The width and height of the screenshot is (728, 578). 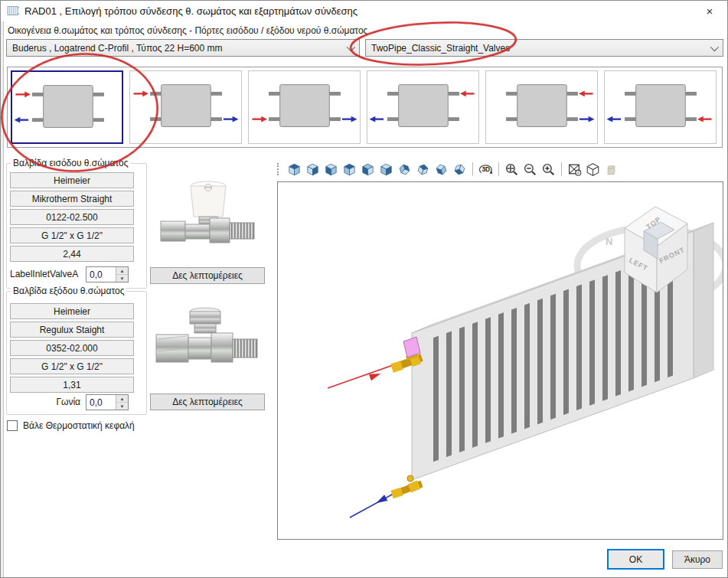 I want to click on view-cube-right-icon, so click(x=349, y=169).